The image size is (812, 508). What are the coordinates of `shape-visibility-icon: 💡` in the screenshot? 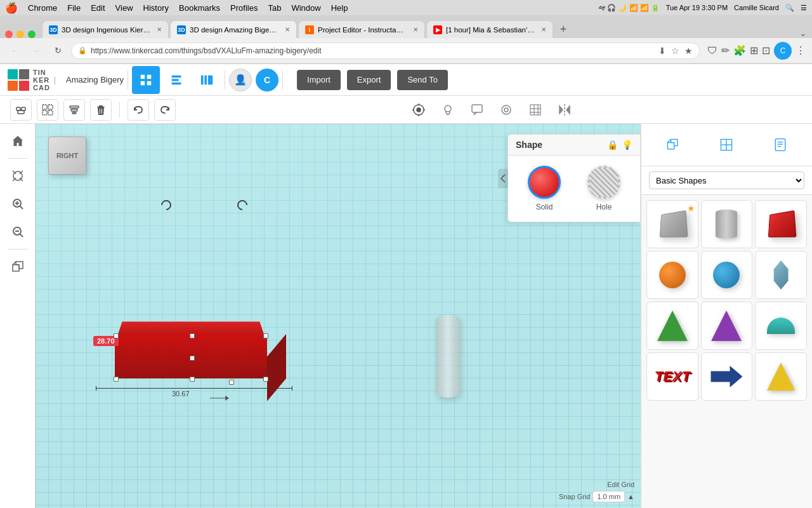 It's located at (627, 145).